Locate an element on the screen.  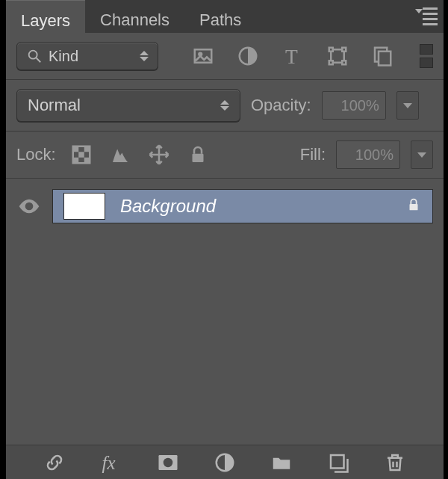
tab-layers: Layers is located at coordinates (46, 16).